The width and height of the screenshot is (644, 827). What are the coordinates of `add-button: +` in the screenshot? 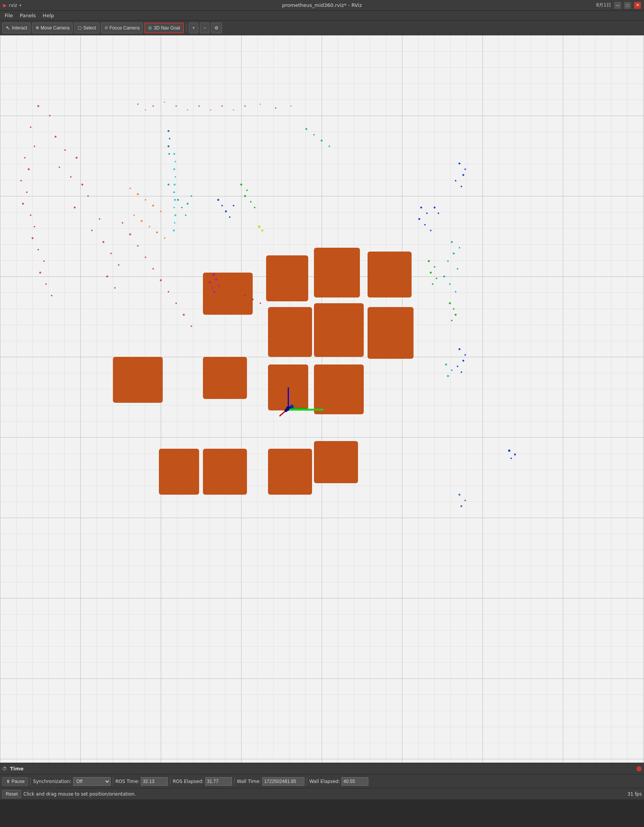 It's located at (194, 28).